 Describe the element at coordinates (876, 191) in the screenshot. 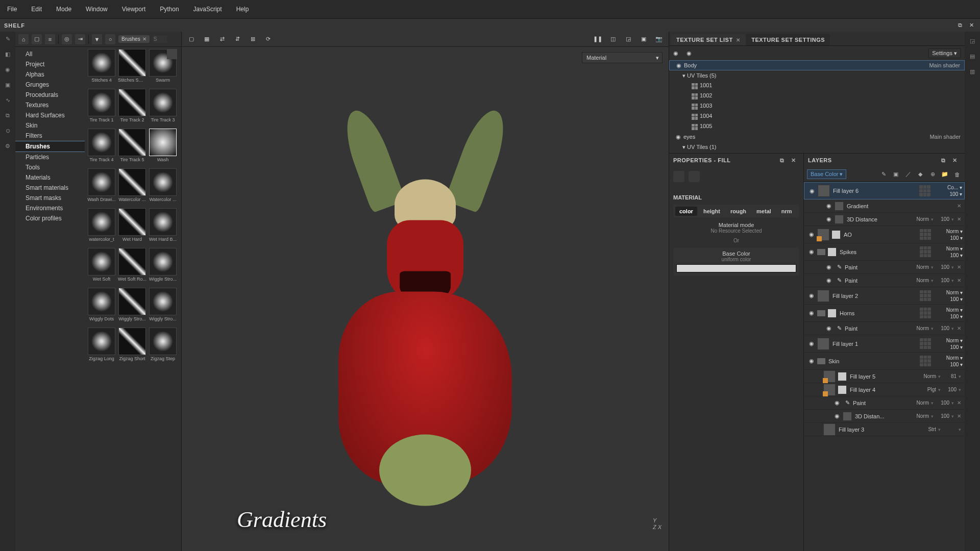

I see `layer-name: Fill layer 6` at that location.